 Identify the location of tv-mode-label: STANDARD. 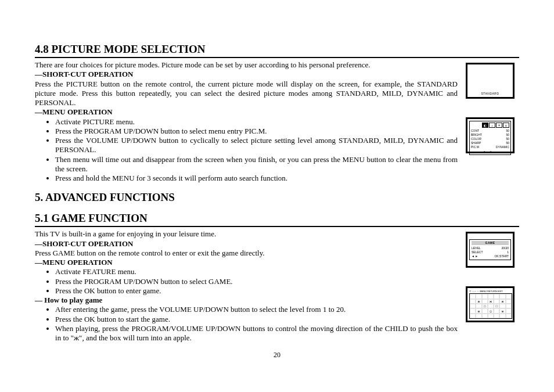
(490, 93).